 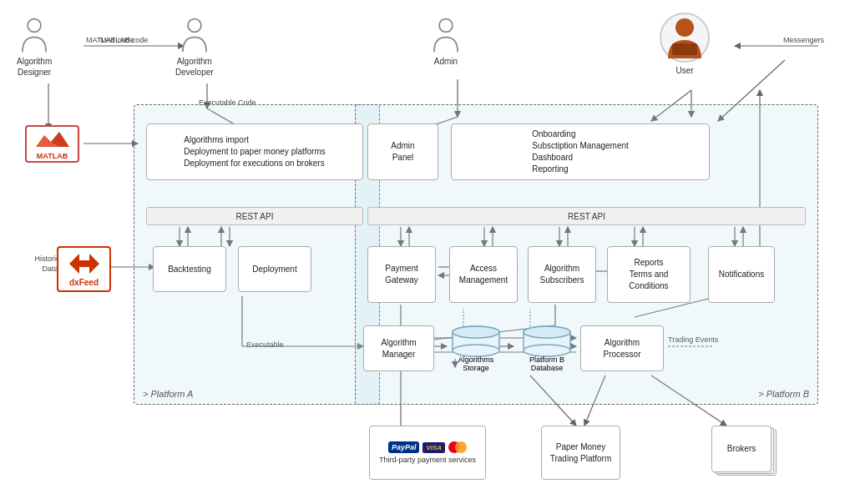 What do you see at coordinates (402, 275) in the screenshot?
I see `payment-gateway-box: PaymentGateway` at bounding box center [402, 275].